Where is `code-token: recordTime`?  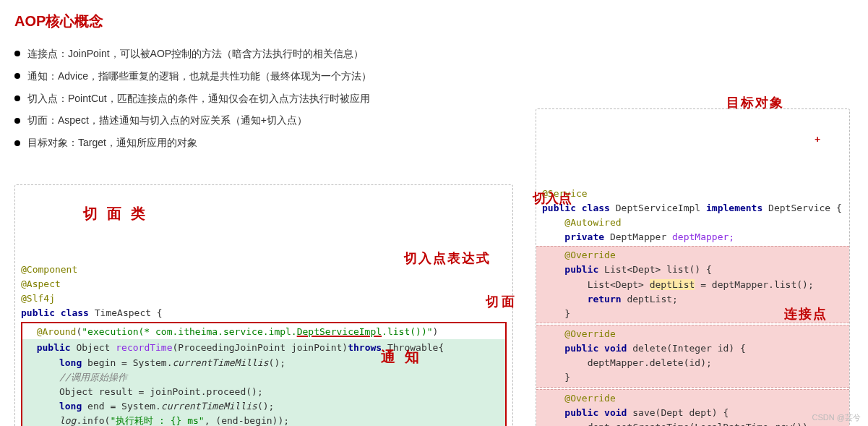 code-token: recordTime is located at coordinates (144, 347).